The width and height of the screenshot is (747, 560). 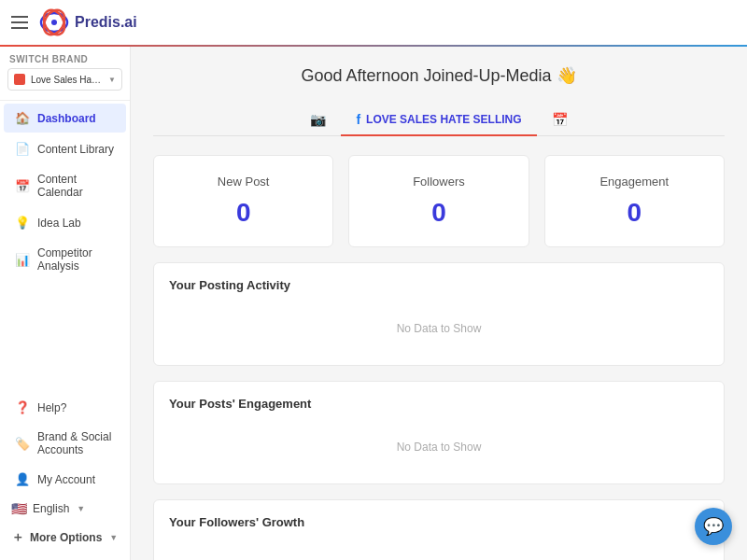 What do you see at coordinates (65, 259) in the screenshot?
I see `sidebar-item-competitor-analysis: 📊 Competitor Analysis` at bounding box center [65, 259].